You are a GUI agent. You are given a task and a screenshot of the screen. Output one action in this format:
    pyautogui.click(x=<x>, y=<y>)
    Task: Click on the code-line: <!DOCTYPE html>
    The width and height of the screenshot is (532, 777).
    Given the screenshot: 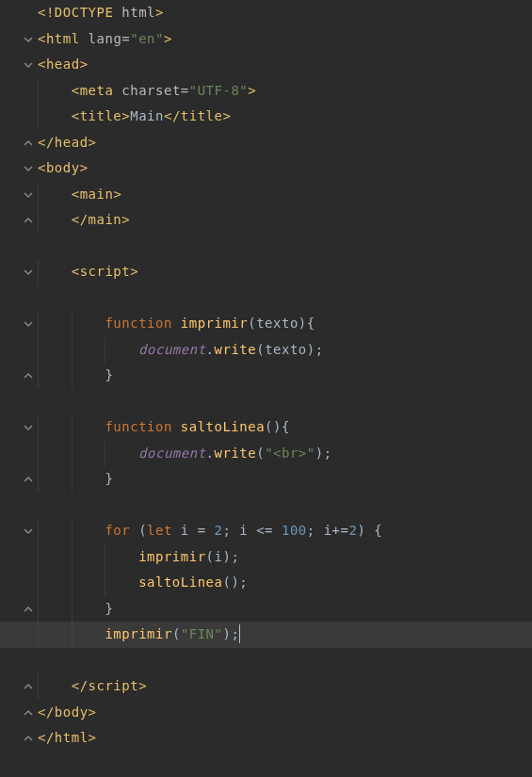 What is the action you would take?
    pyautogui.click(x=210, y=13)
    